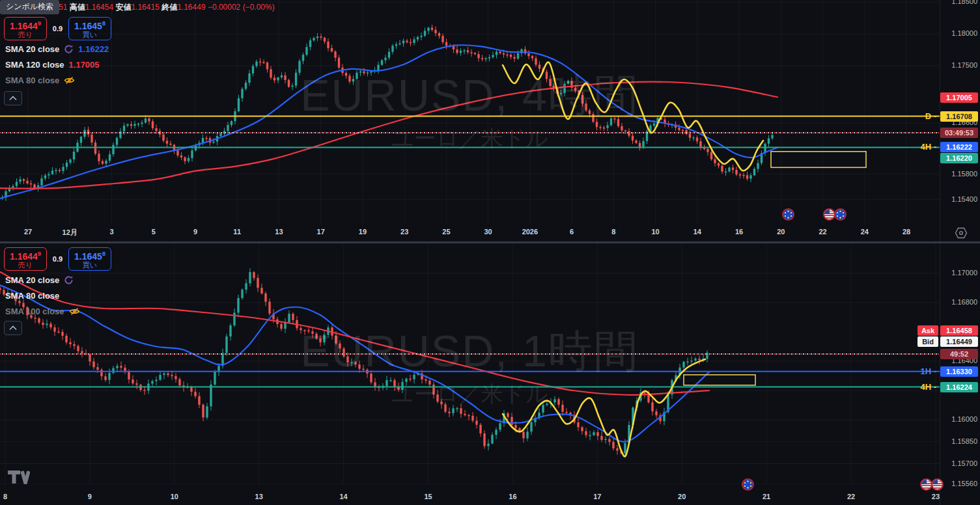 This screenshot has height=505, width=980. I want to click on price-axis-label: 1.15800, so click(959, 174).